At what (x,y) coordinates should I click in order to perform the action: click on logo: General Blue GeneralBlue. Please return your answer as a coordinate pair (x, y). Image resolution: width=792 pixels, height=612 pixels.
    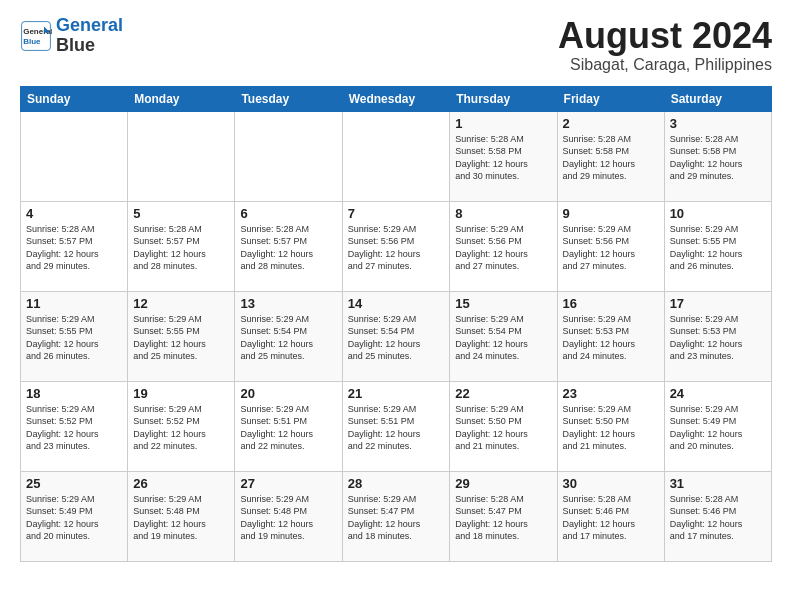
    Looking at the image, I should click on (72, 36).